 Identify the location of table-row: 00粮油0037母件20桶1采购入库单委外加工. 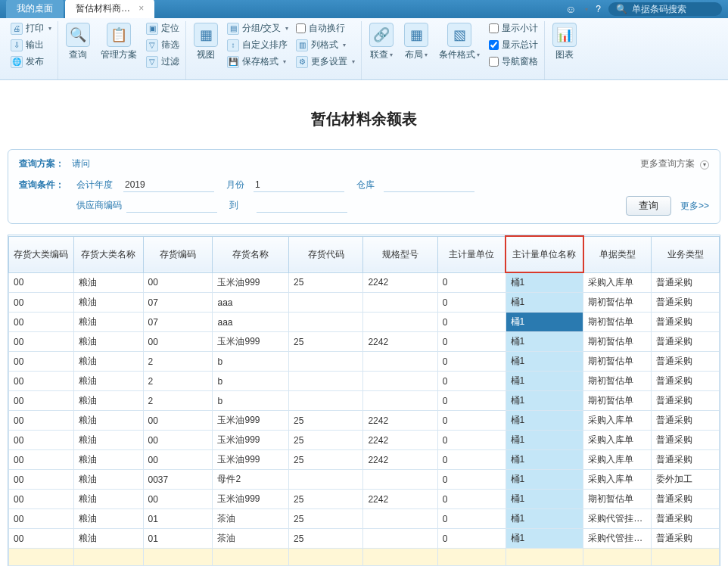
(365, 480).